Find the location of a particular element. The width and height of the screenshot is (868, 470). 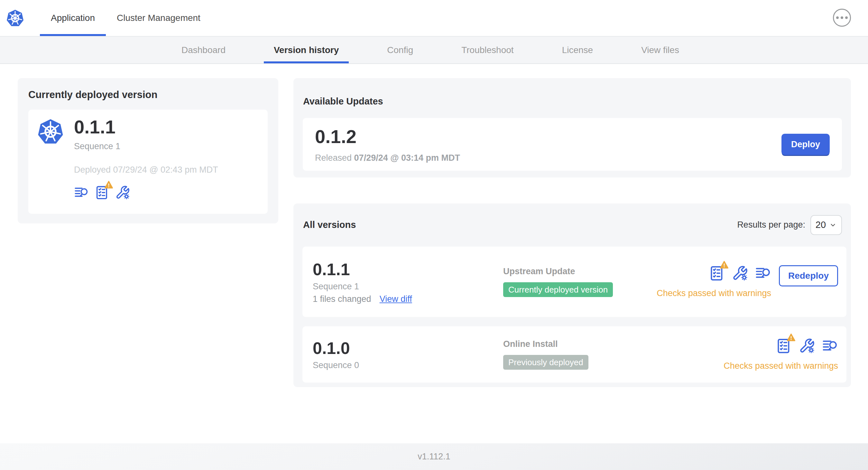

deployed-timestamp: Deployed 07/29/24 @ 02:43 pm MDT is located at coordinates (146, 170).